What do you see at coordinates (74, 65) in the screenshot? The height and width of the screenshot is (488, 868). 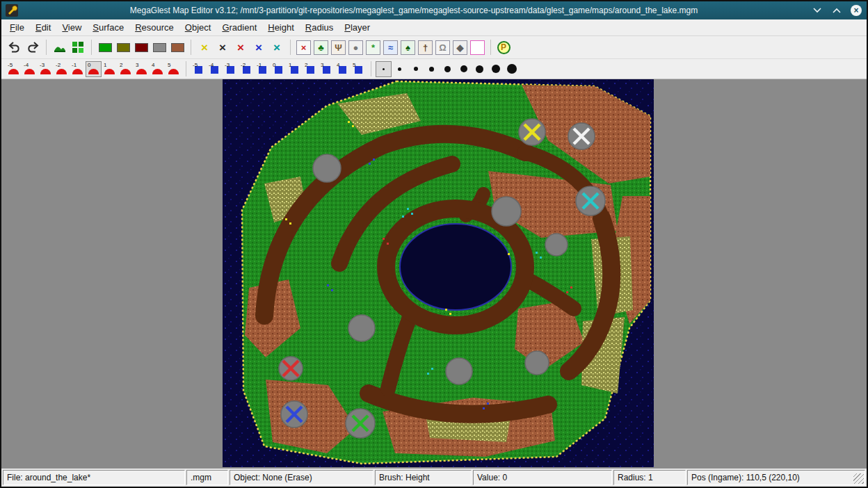 I see `height-value-label: -1` at bounding box center [74, 65].